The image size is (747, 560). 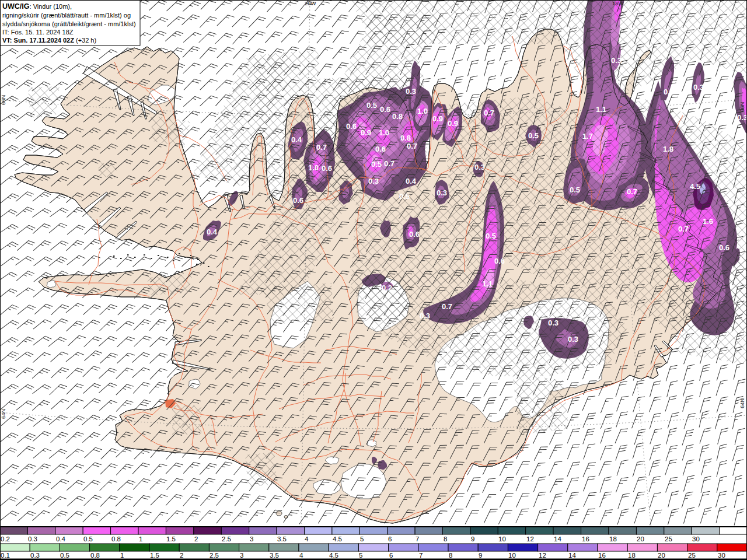 I want to click on svg-text:slydda/snjókoma (grátt/bleikt/: slydda/snjókoma (grátt/bleikt/grænt - mm…, so click(x=69, y=24).